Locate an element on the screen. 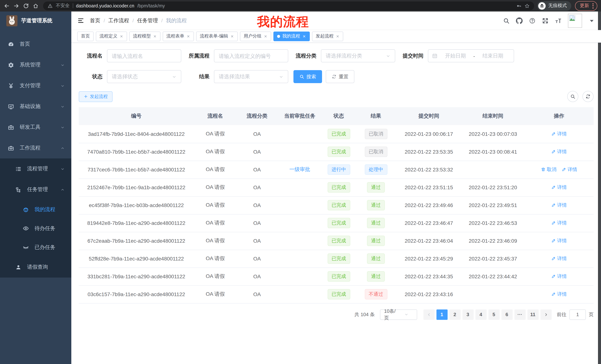  github-icon is located at coordinates (519, 20).